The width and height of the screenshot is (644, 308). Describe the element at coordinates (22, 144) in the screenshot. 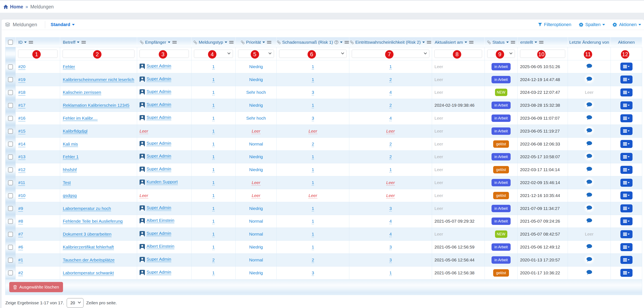

I see `id-link: #14` at that location.